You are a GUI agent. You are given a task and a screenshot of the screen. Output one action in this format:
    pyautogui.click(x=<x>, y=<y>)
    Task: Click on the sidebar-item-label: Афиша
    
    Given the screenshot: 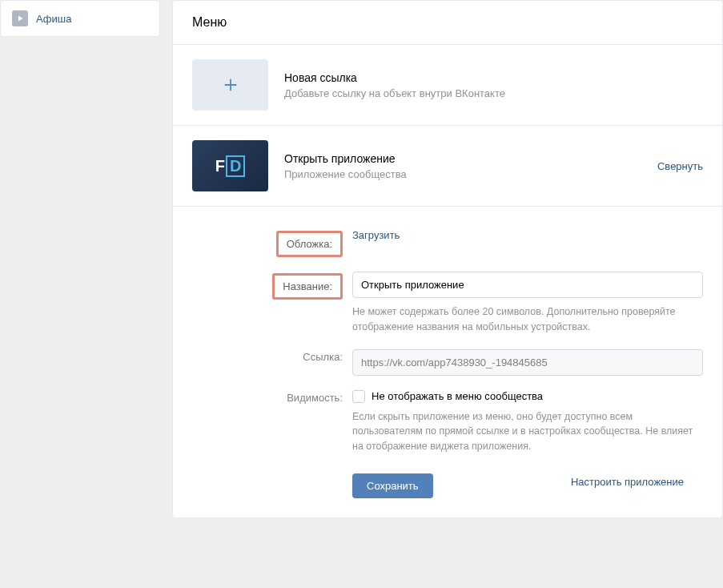 What is the action you would take?
    pyautogui.click(x=54, y=19)
    